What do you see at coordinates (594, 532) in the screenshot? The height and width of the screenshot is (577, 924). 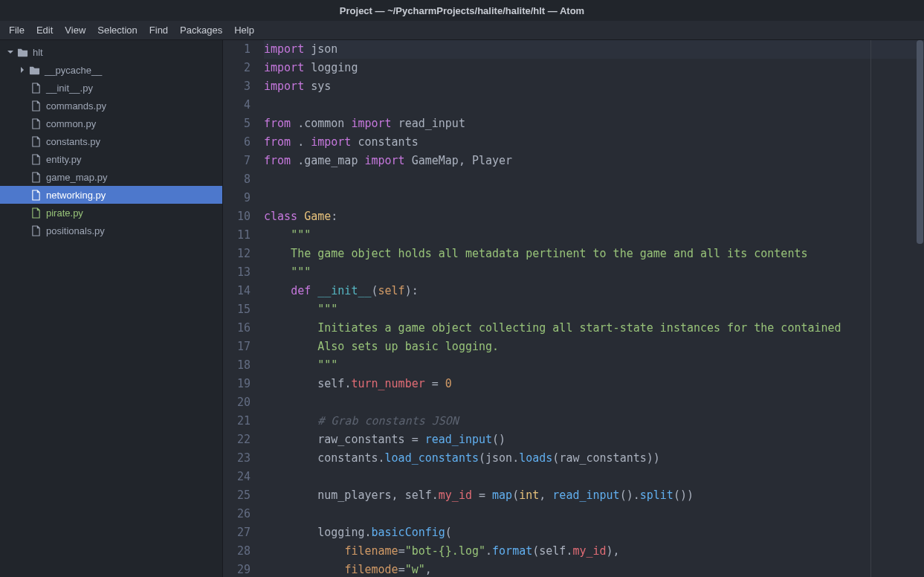 I see `code-line: logging.basicConfig(` at bounding box center [594, 532].